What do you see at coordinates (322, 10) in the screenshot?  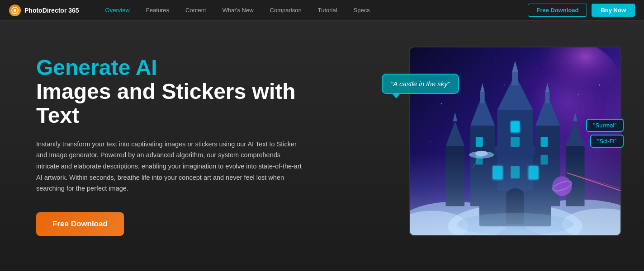 I see `navbar: PhotoDirector 365 Overview Features Cont…` at bounding box center [322, 10].